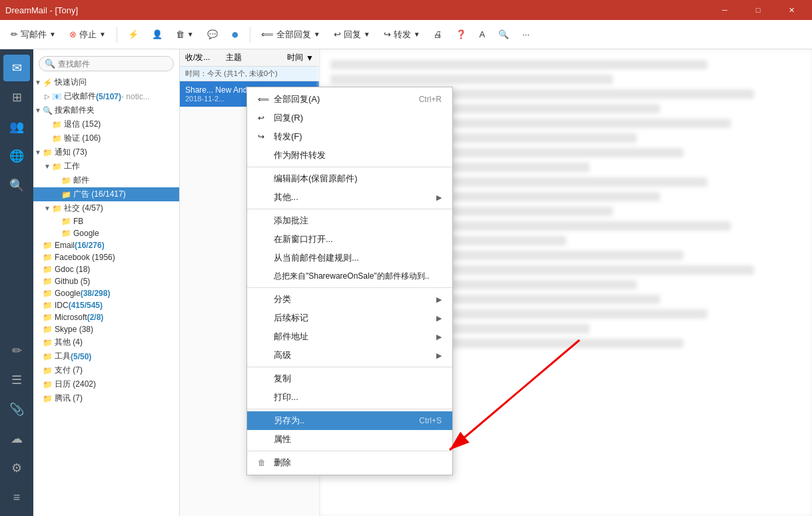 Image resolution: width=812 pixels, height=516 pixels. What do you see at coordinates (133, 35) in the screenshot?
I see `filter-button: ⚡` at bounding box center [133, 35].